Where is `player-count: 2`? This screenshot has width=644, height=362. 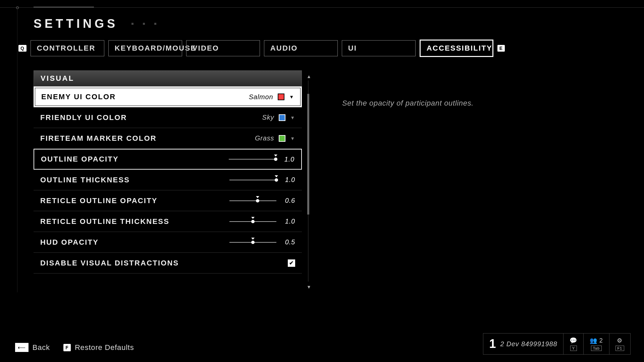 player-count: 2 is located at coordinates (601, 341).